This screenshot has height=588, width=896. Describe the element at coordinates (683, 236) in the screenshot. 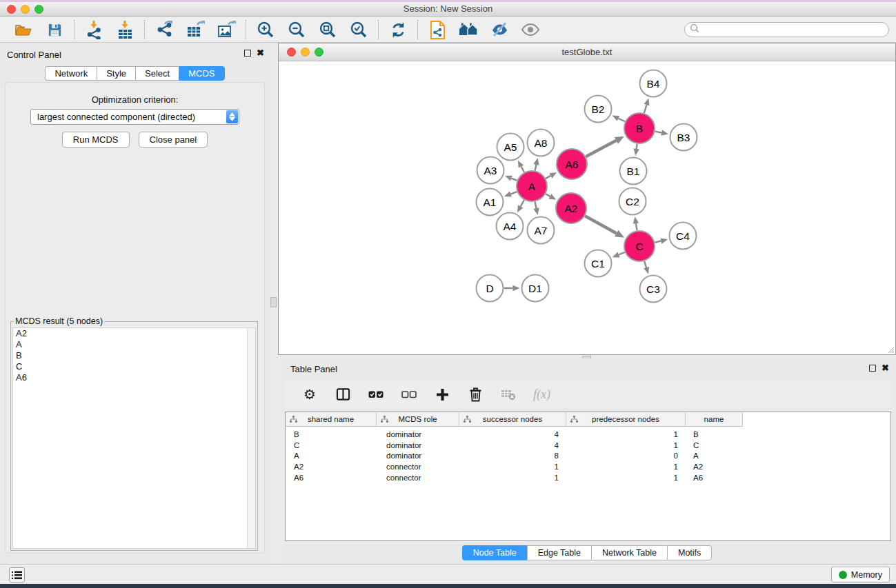

I see `graph-node-C4: C4` at that location.